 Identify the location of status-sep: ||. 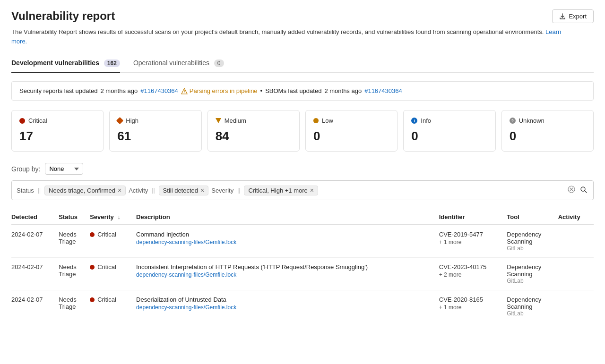
(39, 190).